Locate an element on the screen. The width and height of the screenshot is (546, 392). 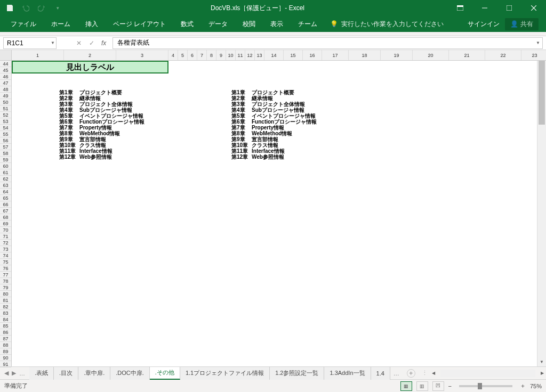
maximize-icon is located at coordinates (509, 8).